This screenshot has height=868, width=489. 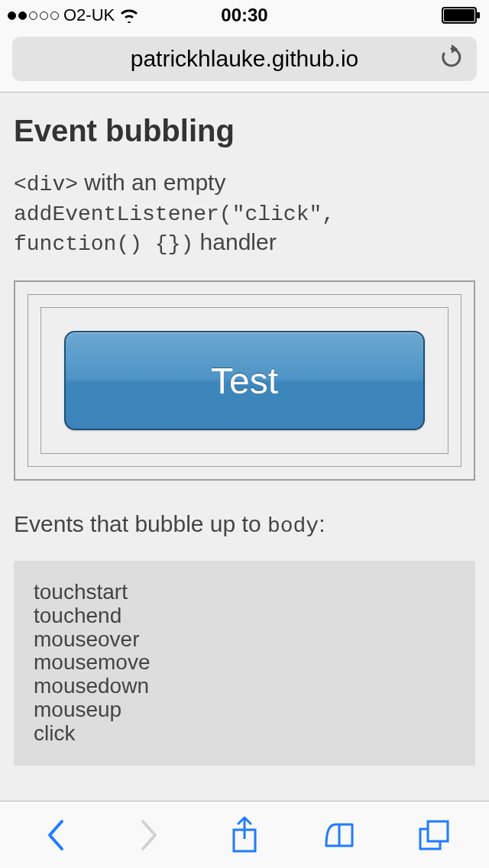 What do you see at coordinates (141, 524) in the screenshot?
I see `events-label-pre: Events that bubble up to` at bounding box center [141, 524].